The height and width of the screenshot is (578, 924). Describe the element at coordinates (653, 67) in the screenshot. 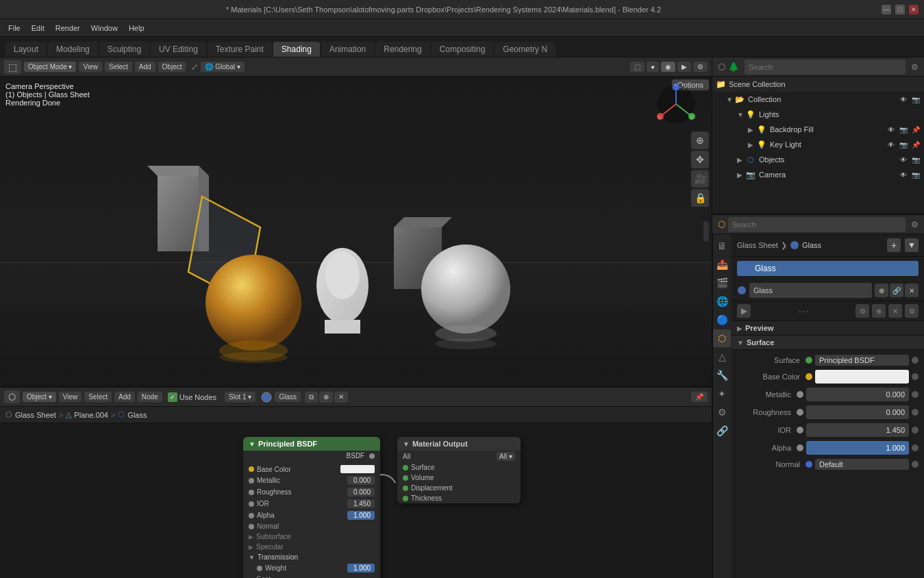

I see `viewport-shading-btn: ●` at that location.